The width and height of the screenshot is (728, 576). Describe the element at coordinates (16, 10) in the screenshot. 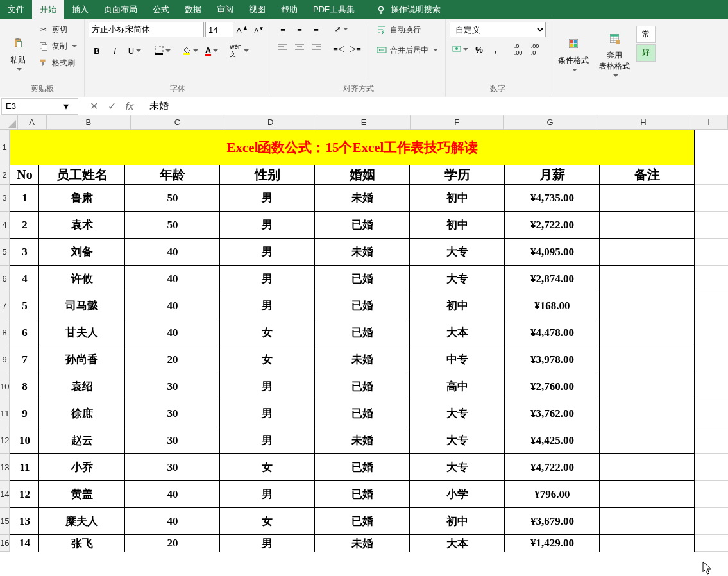

I see `tab-file: 文件` at that location.